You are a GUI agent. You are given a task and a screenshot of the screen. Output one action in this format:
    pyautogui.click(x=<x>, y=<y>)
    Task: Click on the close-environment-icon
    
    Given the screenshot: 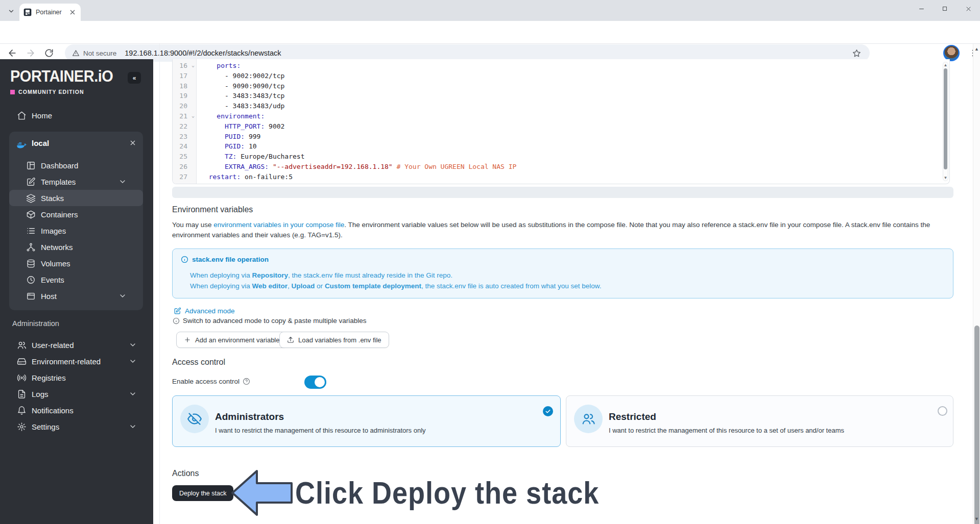 What is the action you would take?
    pyautogui.click(x=133, y=143)
    